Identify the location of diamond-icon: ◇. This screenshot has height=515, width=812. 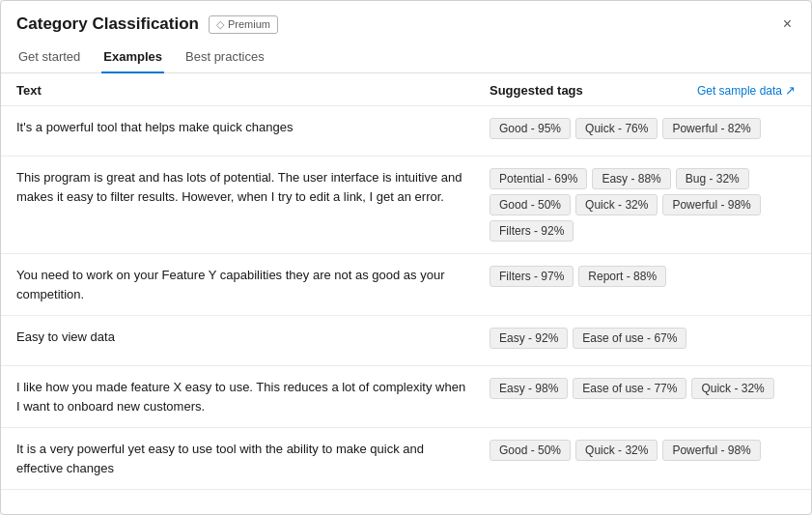
(220, 25).